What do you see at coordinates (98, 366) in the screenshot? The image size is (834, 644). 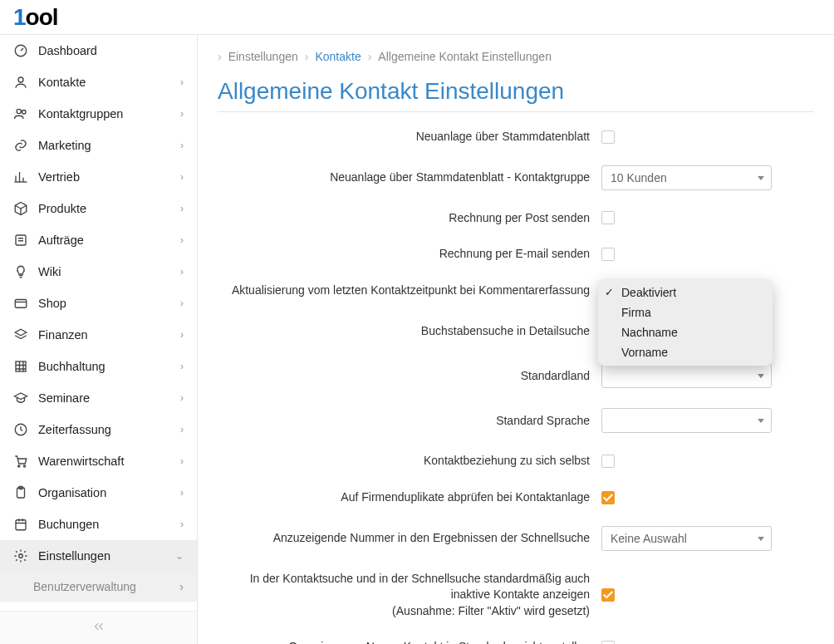 I see `sidebar-item-buchhaltung: Buchhaltung›` at bounding box center [98, 366].